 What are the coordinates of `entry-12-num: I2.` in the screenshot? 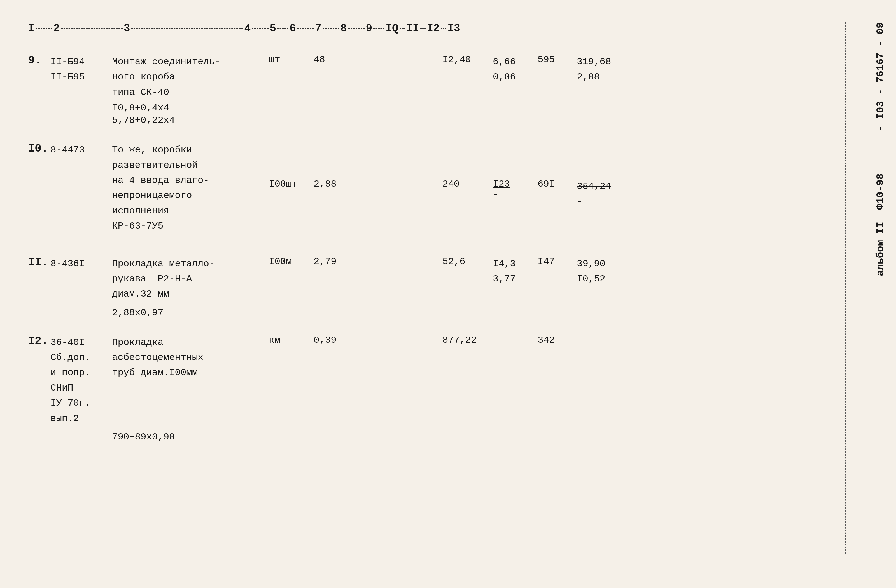 It's located at (39, 341).